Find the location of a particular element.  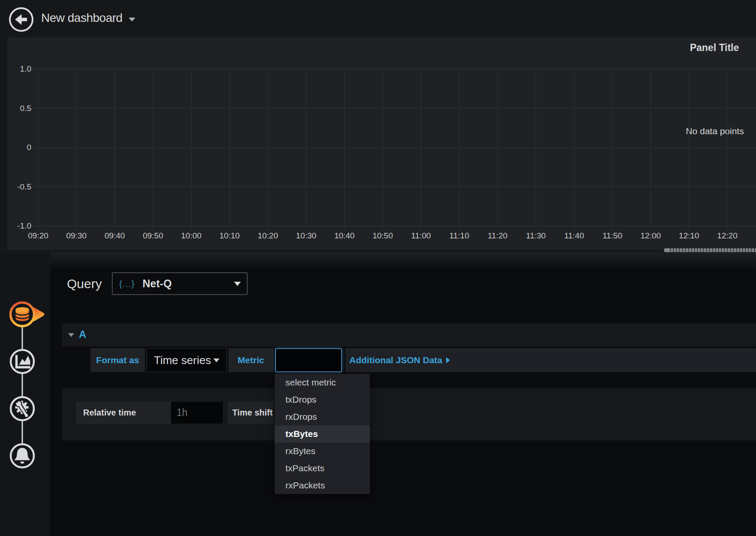

tab-queries is located at coordinates (27, 315).